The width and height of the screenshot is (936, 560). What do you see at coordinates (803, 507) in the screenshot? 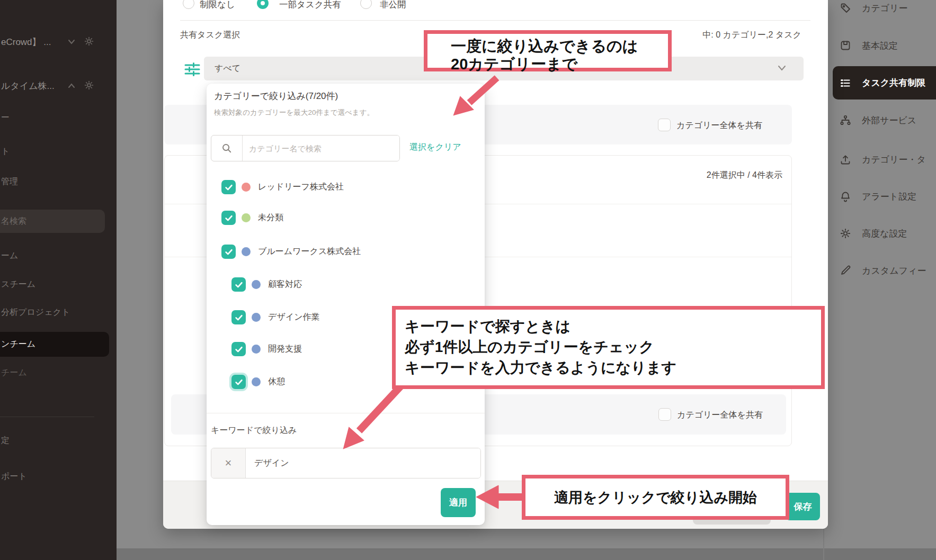
I see `save-button: 保存` at bounding box center [803, 507].